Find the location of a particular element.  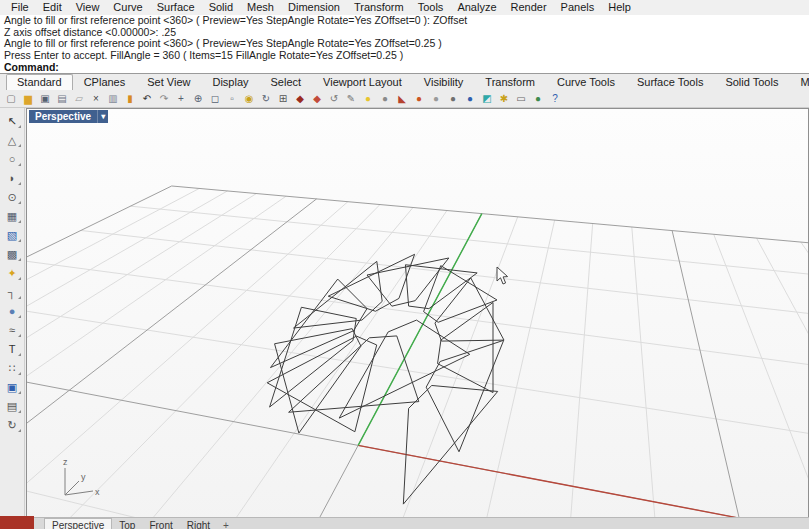

viewport-menu-arrow-icon: ▾ is located at coordinates (102, 116).